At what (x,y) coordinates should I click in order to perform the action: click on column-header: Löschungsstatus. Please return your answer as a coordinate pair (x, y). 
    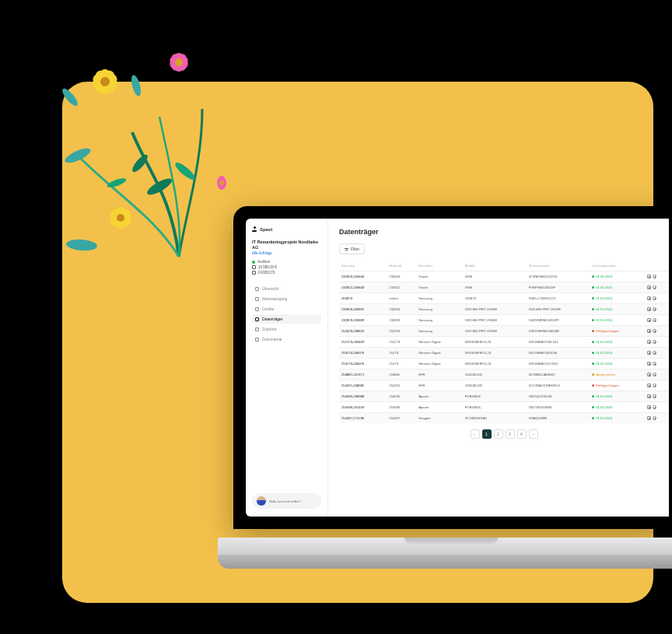
    Looking at the image, I should click on (617, 266).